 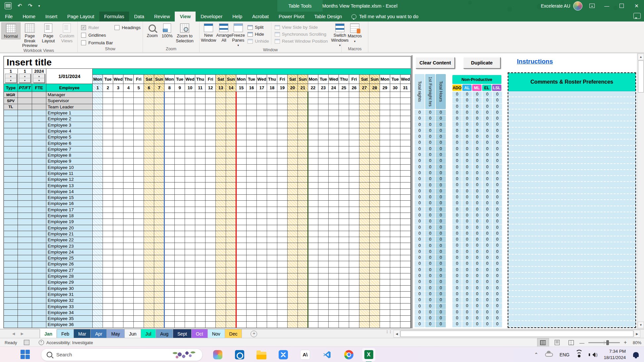 I want to click on normal-view-toggle, so click(x=543, y=342).